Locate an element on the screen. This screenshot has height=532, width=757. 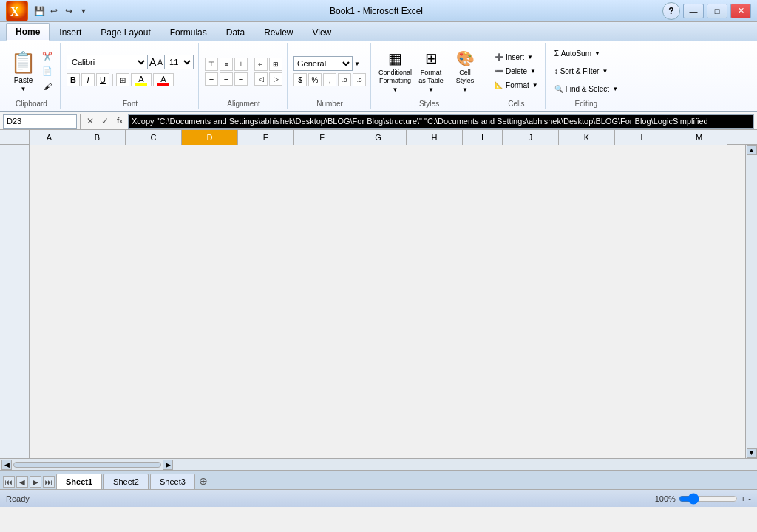
insert-cells-button: ➕ Insert ▼ is located at coordinates (516, 58).